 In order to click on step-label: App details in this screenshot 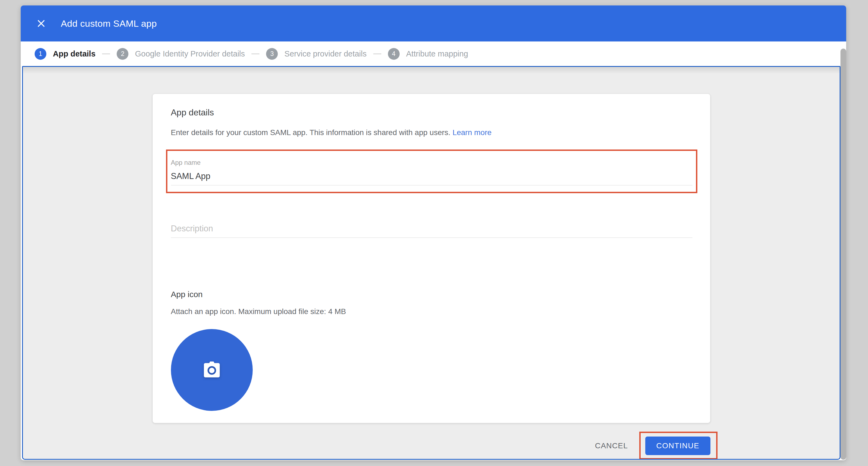, I will do `click(74, 54)`.